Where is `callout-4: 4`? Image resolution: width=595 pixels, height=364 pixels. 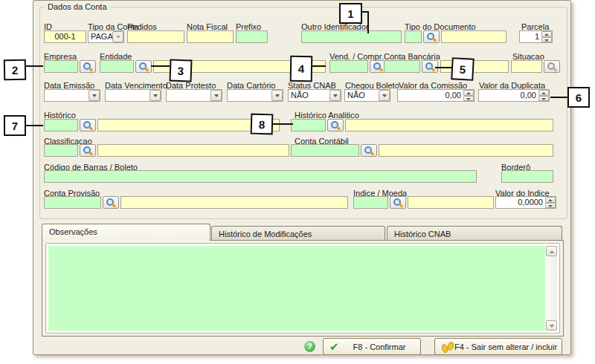 callout-4: 4 is located at coordinates (302, 69).